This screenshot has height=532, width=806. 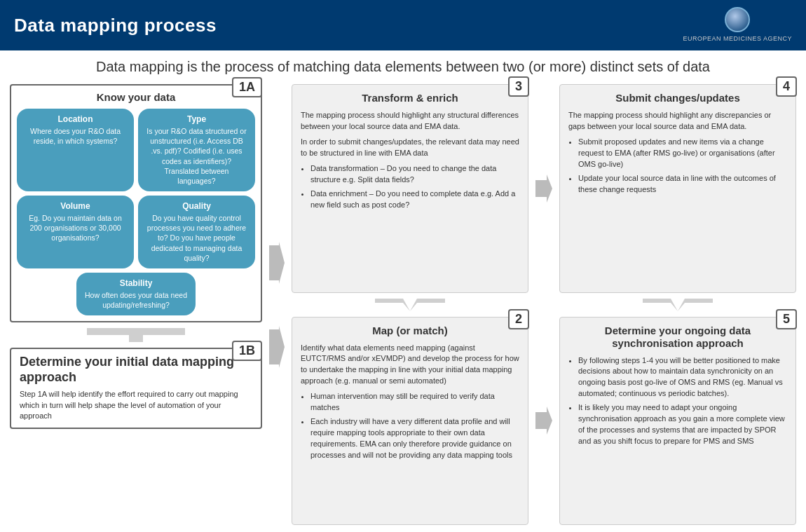 I want to click on submit-changes-intro: The mapping process should highlight any…, so click(x=678, y=121).